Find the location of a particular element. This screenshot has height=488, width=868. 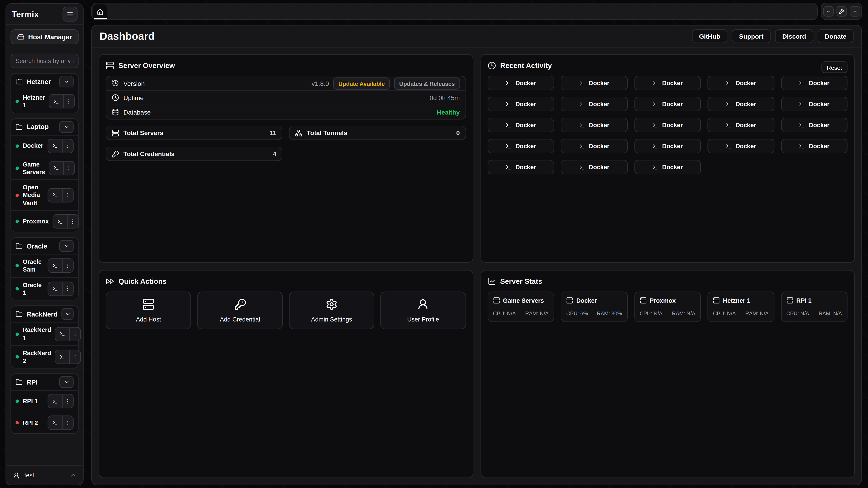

quick-action-add-credential: Add Credential is located at coordinates (240, 310).